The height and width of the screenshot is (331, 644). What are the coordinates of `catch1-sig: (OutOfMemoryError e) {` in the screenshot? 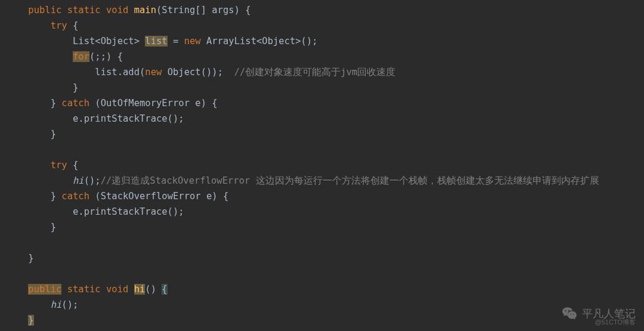 It's located at (154, 103).